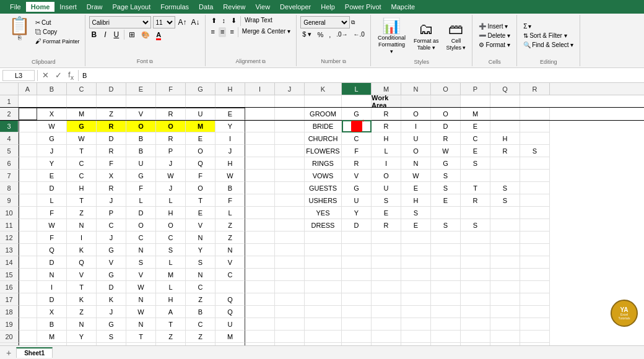 The width and height of the screenshot is (644, 359). I want to click on col-header-n: N, so click(416, 89).